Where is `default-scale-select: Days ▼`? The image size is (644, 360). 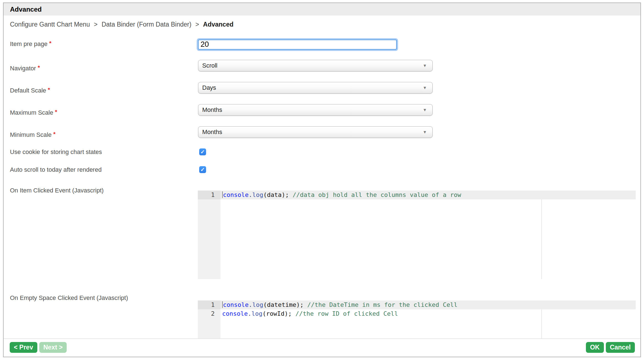 default-scale-select: Days ▼ is located at coordinates (315, 88).